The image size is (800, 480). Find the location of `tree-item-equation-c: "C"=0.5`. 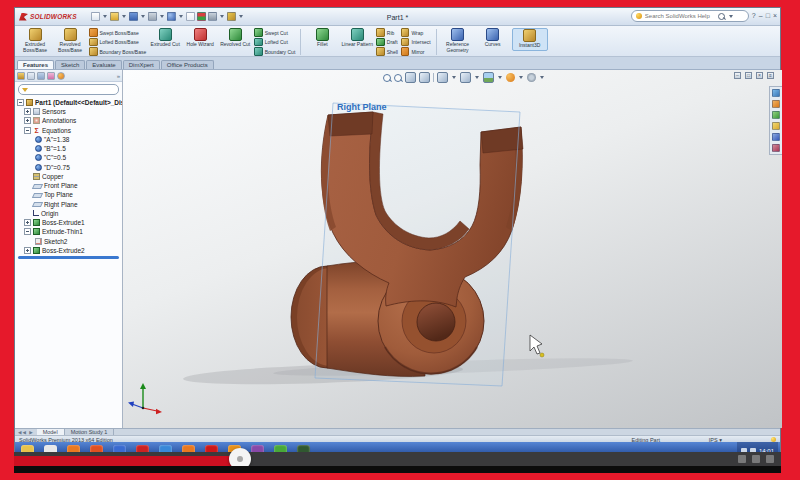

tree-item-equation-c: "C"=0.5 is located at coordinates (68, 158).